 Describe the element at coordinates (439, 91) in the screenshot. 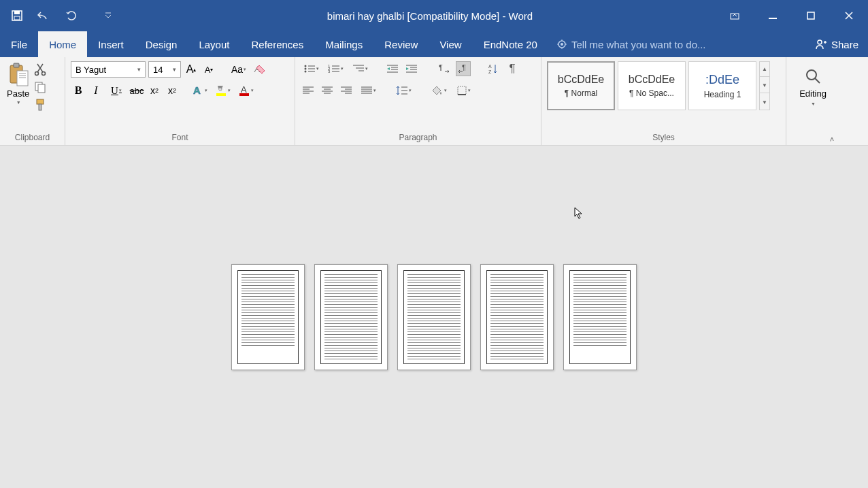

I see `shading-button: ▾` at that location.